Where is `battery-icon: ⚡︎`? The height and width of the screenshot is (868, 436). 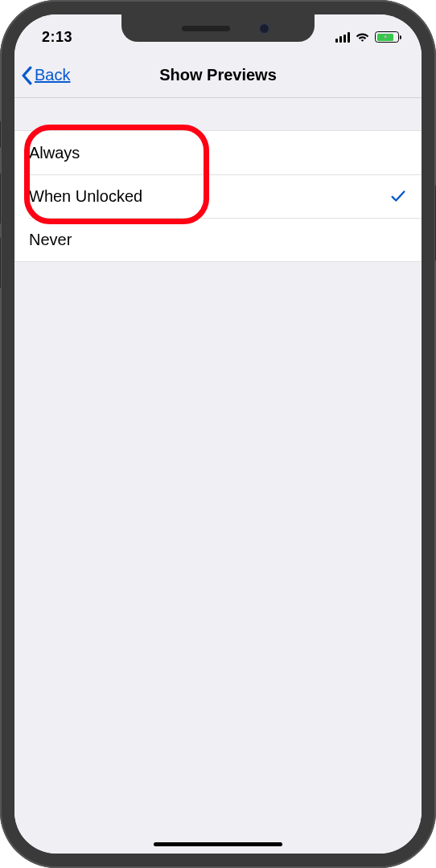 battery-icon: ⚡︎ is located at coordinates (387, 37).